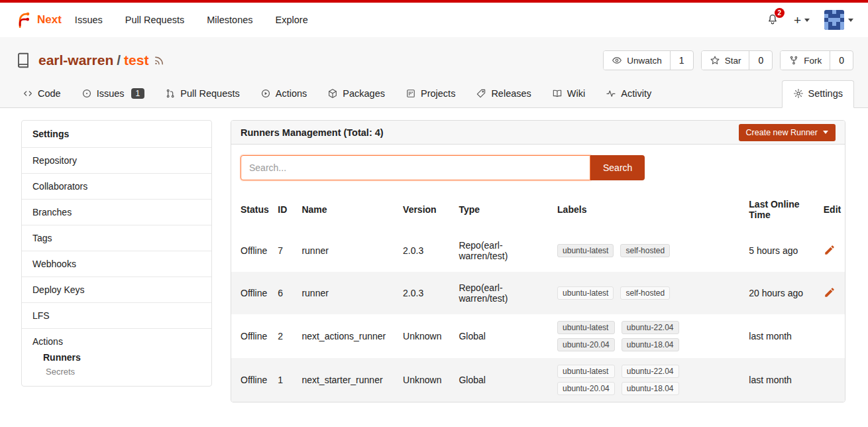 The height and width of the screenshot is (427, 868). Describe the element at coordinates (117, 212) in the screenshot. I see `sidebar-item-branches: Branches` at that location.